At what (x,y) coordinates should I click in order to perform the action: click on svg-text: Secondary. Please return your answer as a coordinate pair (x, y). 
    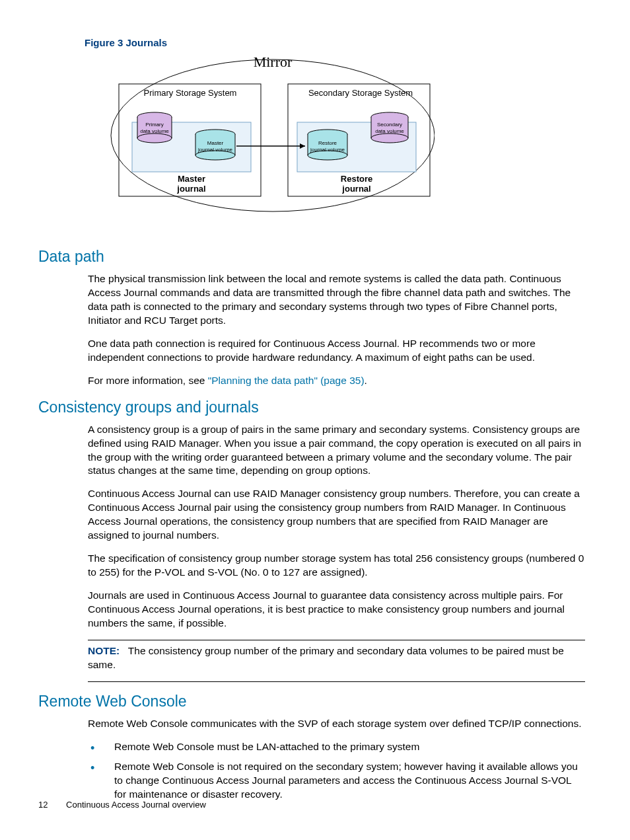
    Looking at the image, I should click on (390, 124).